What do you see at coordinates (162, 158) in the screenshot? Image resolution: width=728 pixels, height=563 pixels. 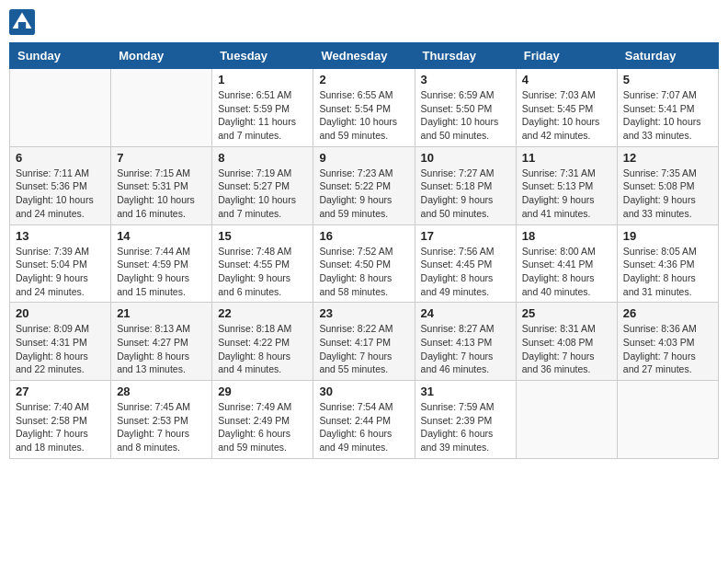 I see `day-number: 7` at bounding box center [162, 158].